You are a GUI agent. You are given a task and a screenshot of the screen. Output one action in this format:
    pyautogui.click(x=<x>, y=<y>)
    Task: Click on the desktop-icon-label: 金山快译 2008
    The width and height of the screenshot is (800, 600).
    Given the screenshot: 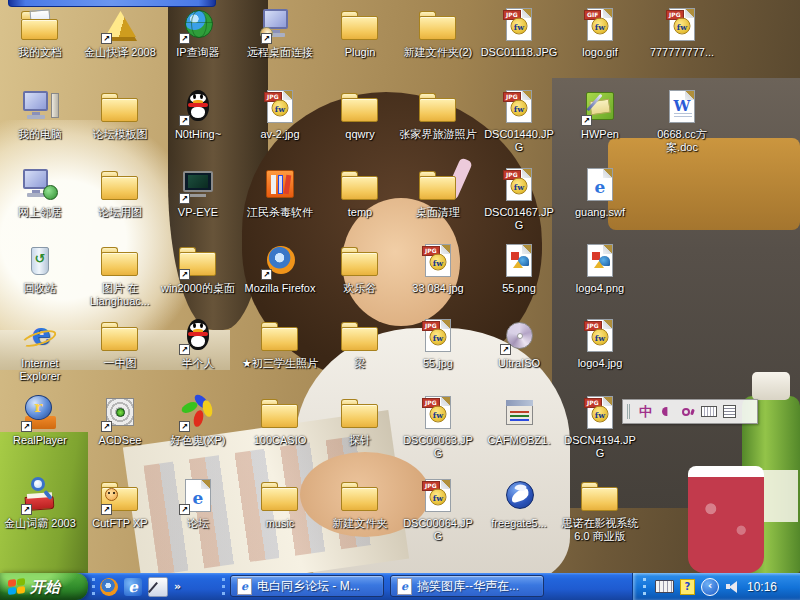 What is the action you would take?
    pyautogui.click(x=120, y=52)
    